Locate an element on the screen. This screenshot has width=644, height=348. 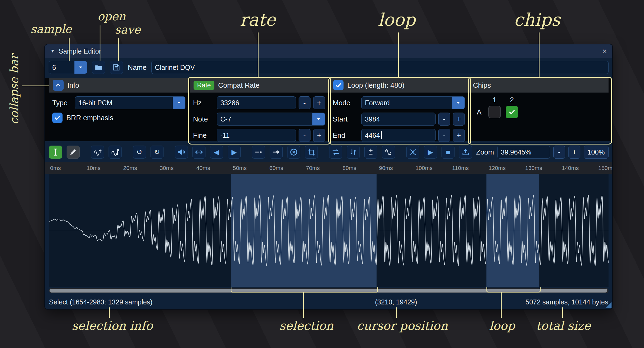
ruler-tick: 50ms is located at coordinates (240, 168).